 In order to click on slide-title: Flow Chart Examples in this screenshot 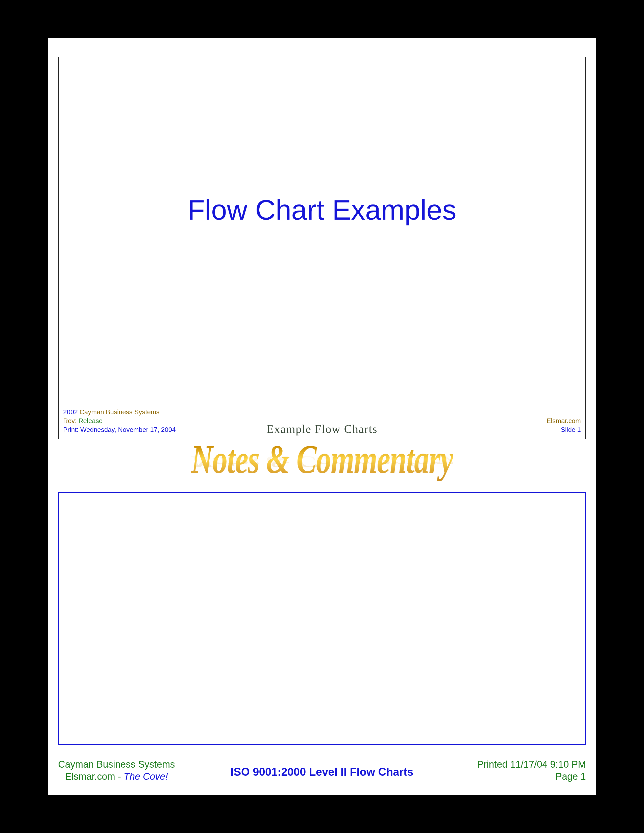, I will do `click(322, 210)`.